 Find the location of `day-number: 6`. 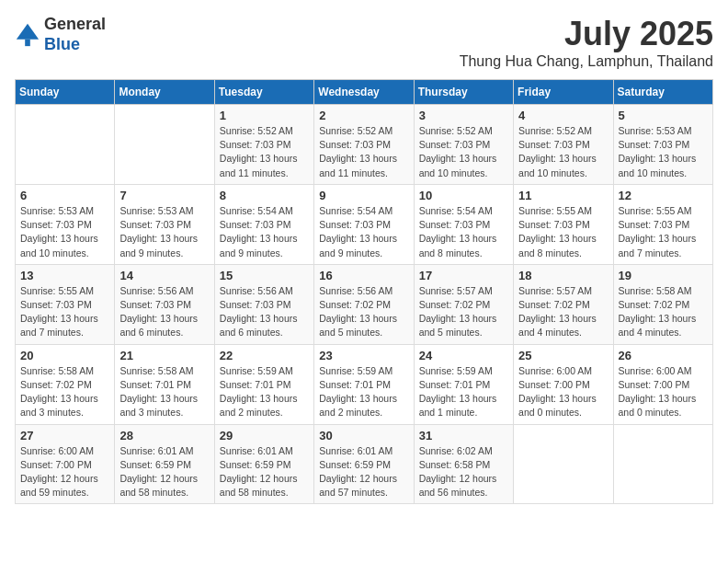

day-number: 6 is located at coordinates (64, 195).